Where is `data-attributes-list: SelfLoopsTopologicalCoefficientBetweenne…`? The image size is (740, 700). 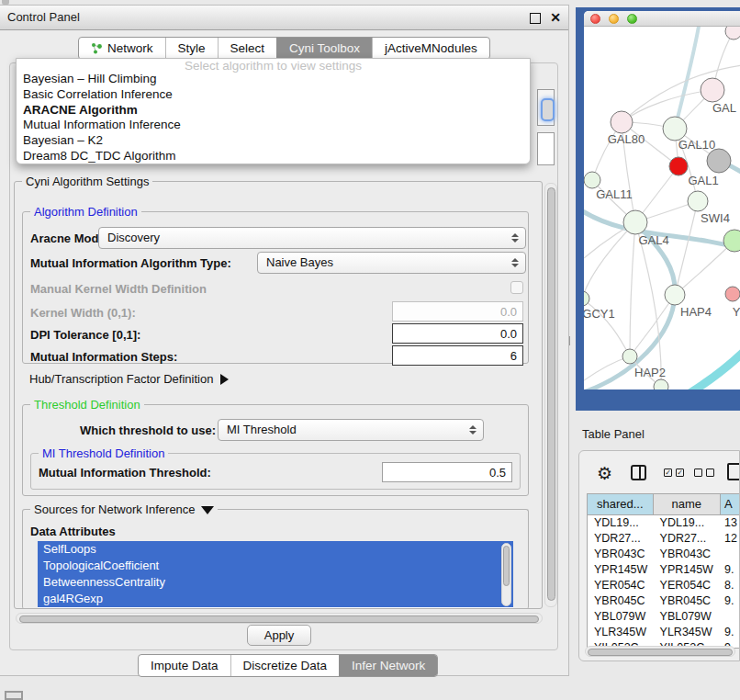
data-attributes-list: SelfLoopsTopologicalCoefficientBetweenne… is located at coordinates (275, 575).